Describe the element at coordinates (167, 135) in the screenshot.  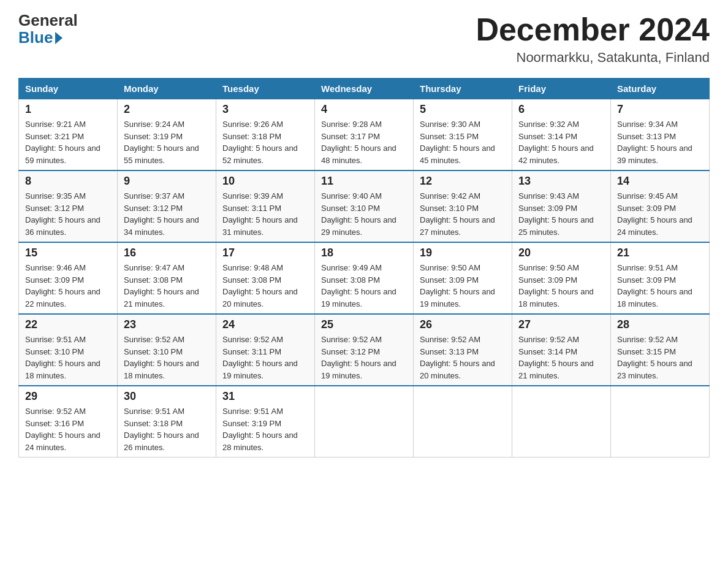
I see `table-row: 2 Sunrise: 9:24 AMSunset: 3:19 PMDayligh…` at that location.